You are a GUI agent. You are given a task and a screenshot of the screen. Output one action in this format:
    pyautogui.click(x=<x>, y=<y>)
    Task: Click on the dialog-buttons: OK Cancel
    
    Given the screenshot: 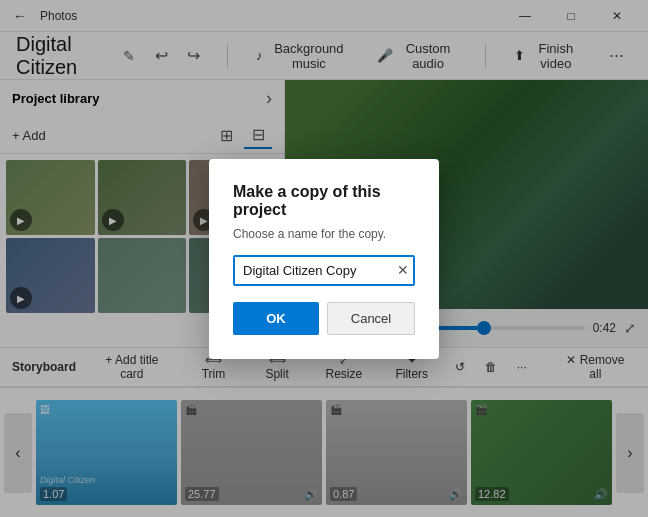 What is the action you would take?
    pyautogui.click(x=324, y=318)
    